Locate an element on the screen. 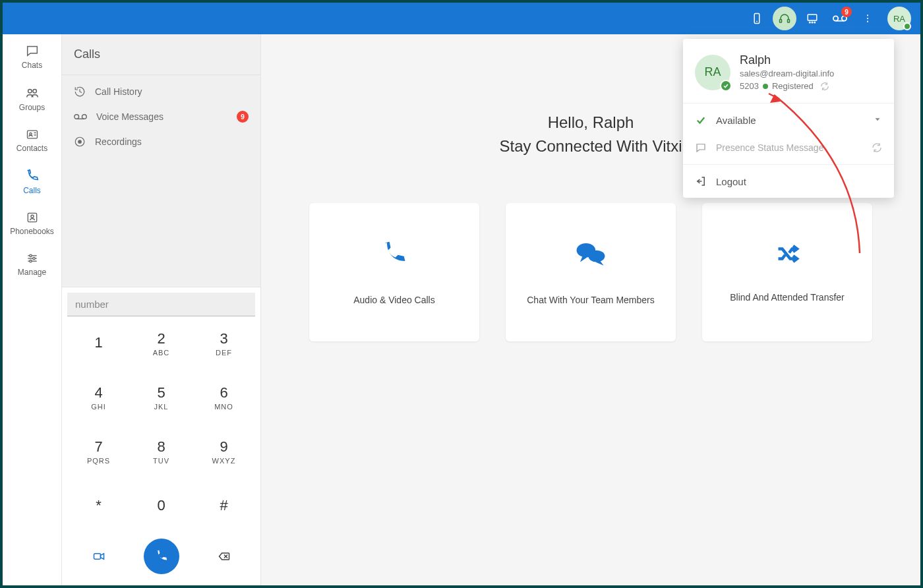 This screenshot has height=588, width=923. popover-avatar: RA is located at coordinates (713, 73).